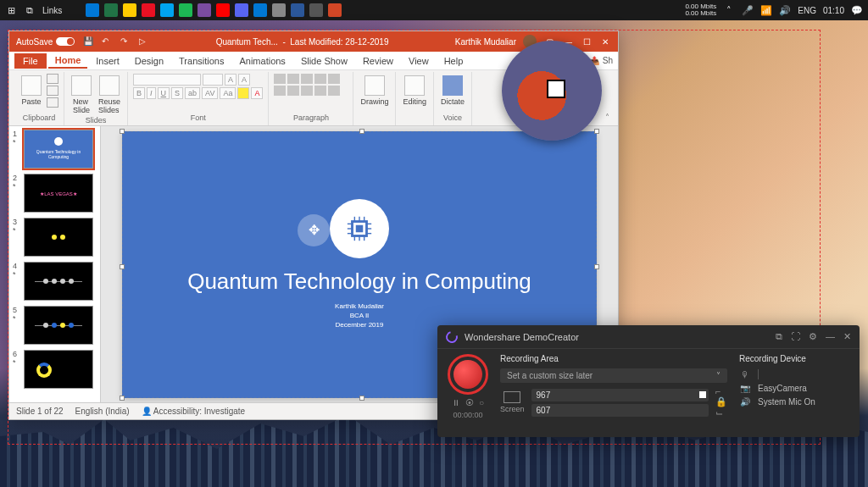 The height and width of the screenshot is (487, 868). I want to click on maximize-button: ☐, so click(587, 42).